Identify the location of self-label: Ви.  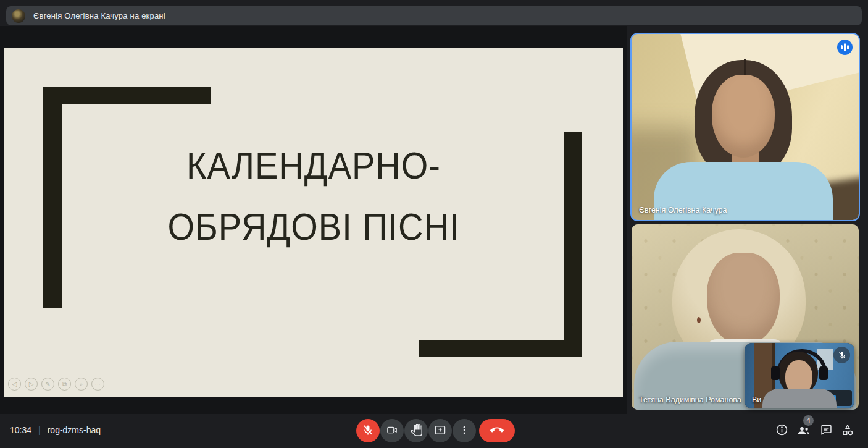
(757, 400).